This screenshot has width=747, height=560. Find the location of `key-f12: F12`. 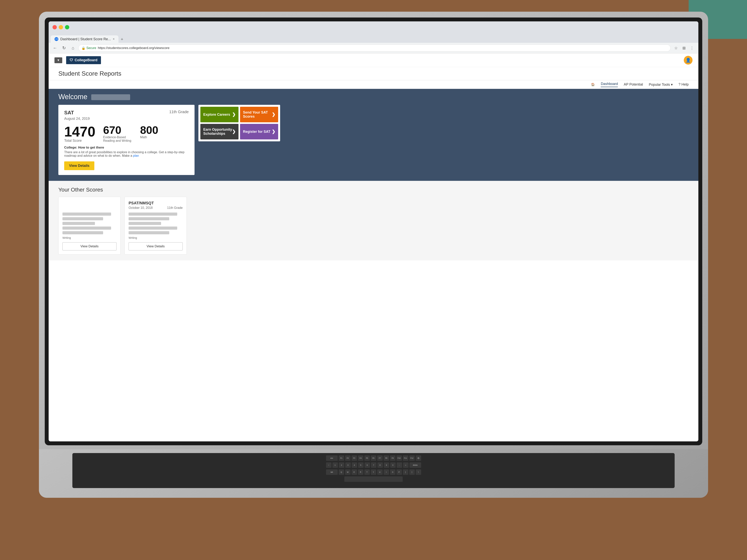

key-f12: F12 is located at coordinates (412, 458).